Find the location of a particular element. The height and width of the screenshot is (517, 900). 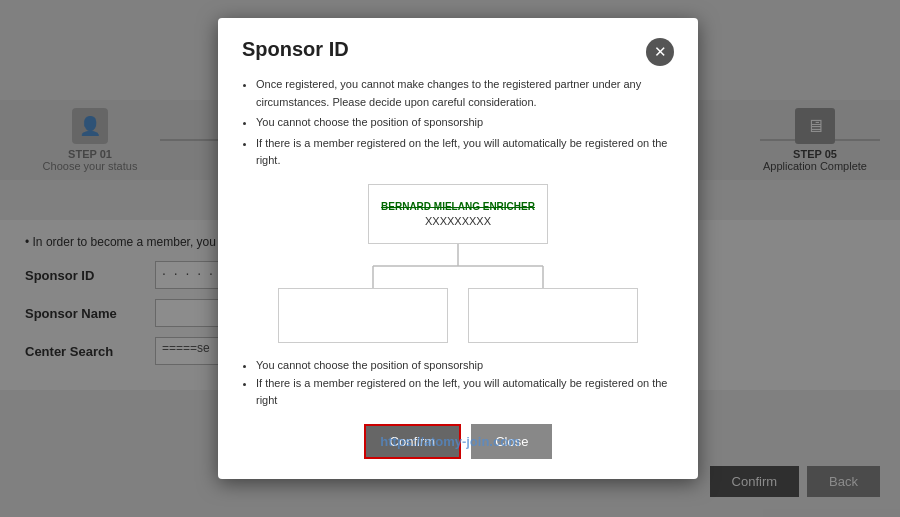

tree-child-left is located at coordinates (363, 316).